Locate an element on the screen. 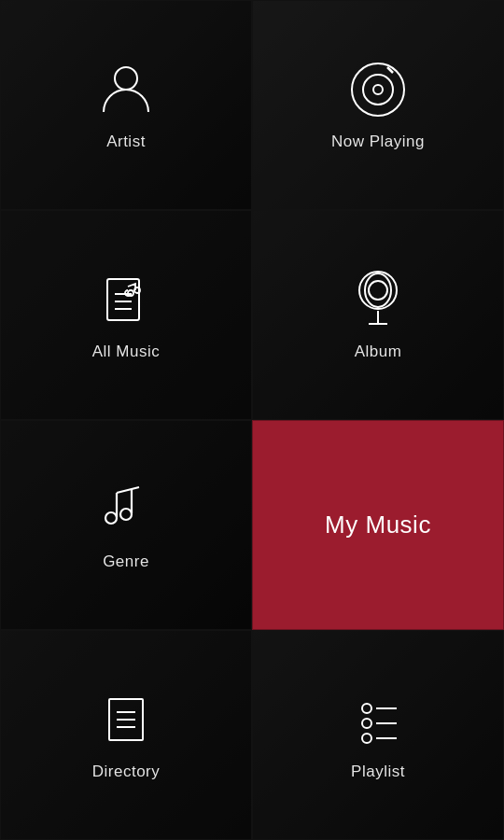  playlist-cell: Playlist is located at coordinates (378, 735).